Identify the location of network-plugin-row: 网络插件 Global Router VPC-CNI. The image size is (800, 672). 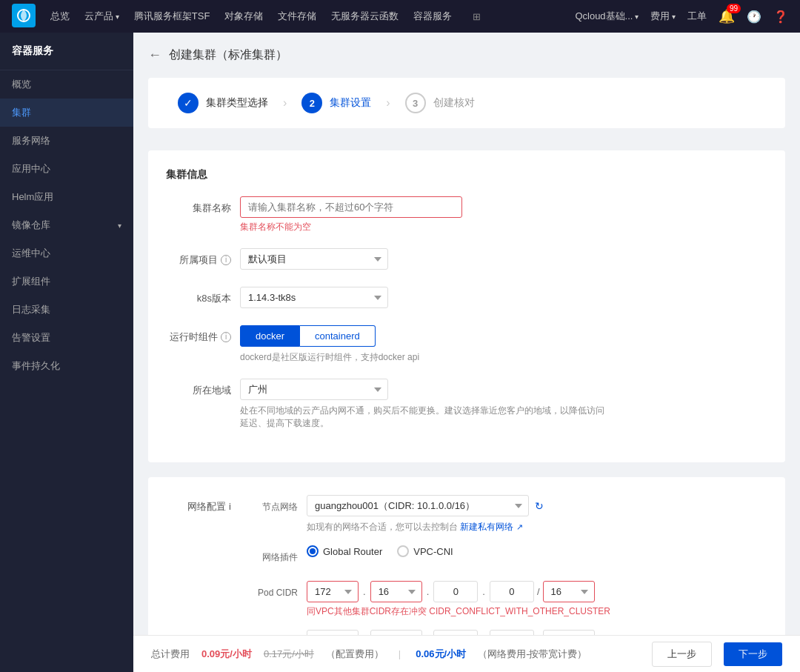
(504, 557).